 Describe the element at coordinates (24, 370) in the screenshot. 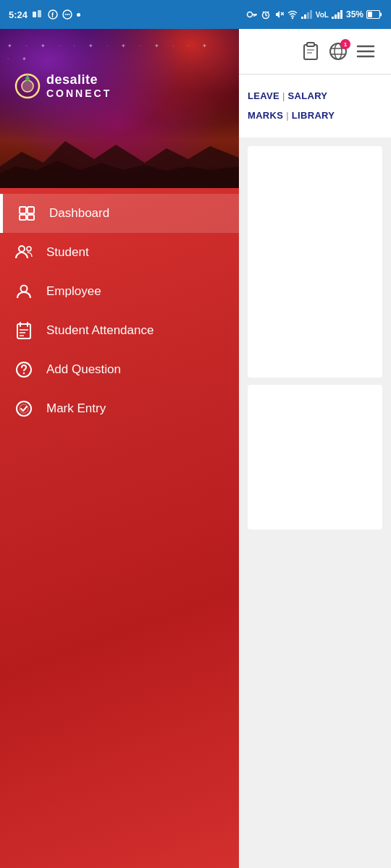

I see `question-icon` at that location.